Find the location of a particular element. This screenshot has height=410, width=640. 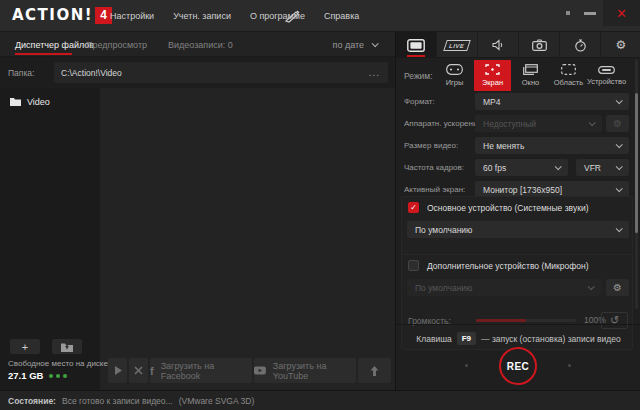

upload-youtube-button: Загрузить на YouTube is located at coordinates (305, 370).